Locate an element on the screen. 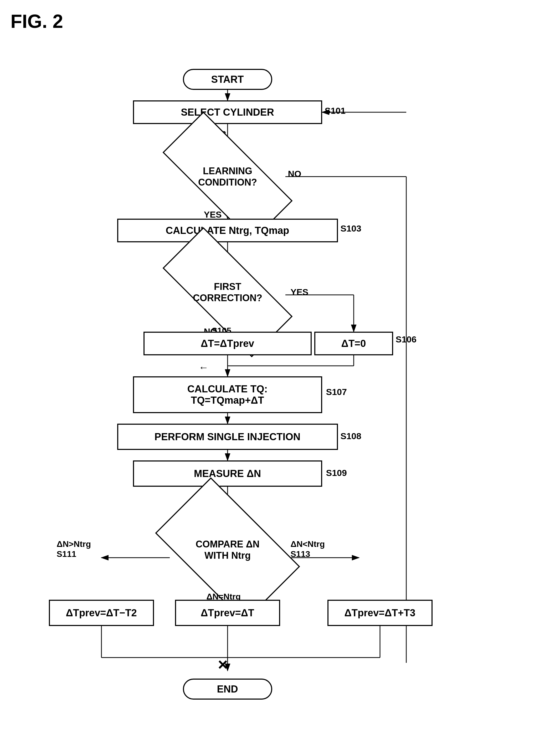  merge-symbol: ✕ is located at coordinates (222, 665).